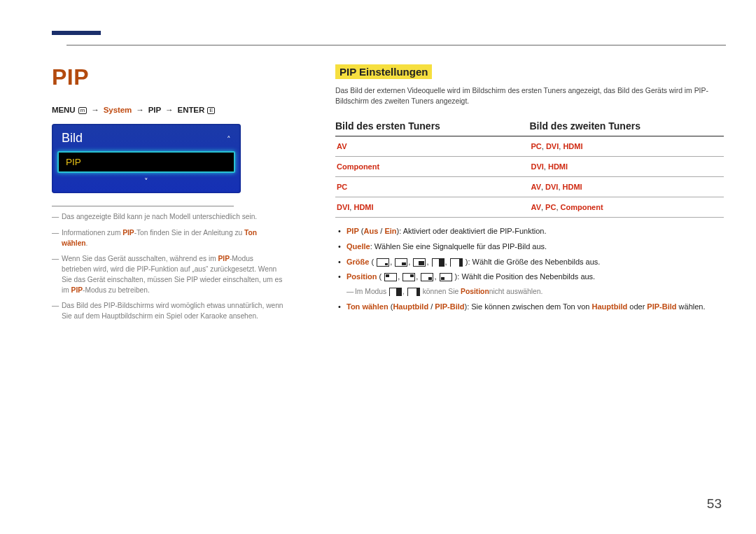  I want to click on table-cell: PC, DVI, HDMI, so click(627, 146).